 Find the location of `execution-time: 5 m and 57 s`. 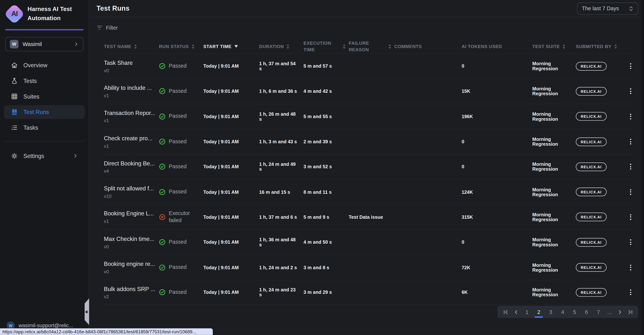

execution-time: 5 m and 57 s is located at coordinates (324, 66).